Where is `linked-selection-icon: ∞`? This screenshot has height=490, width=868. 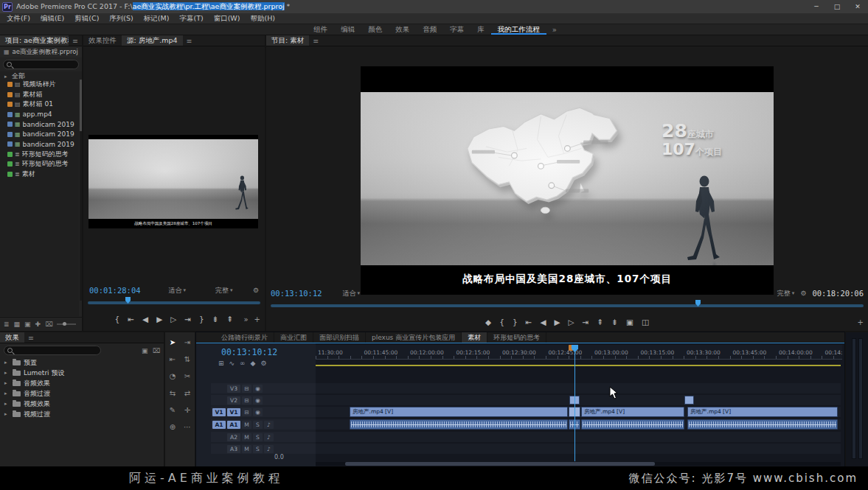
linked-selection-icon: ∞ is located at coordinates (243, 363).